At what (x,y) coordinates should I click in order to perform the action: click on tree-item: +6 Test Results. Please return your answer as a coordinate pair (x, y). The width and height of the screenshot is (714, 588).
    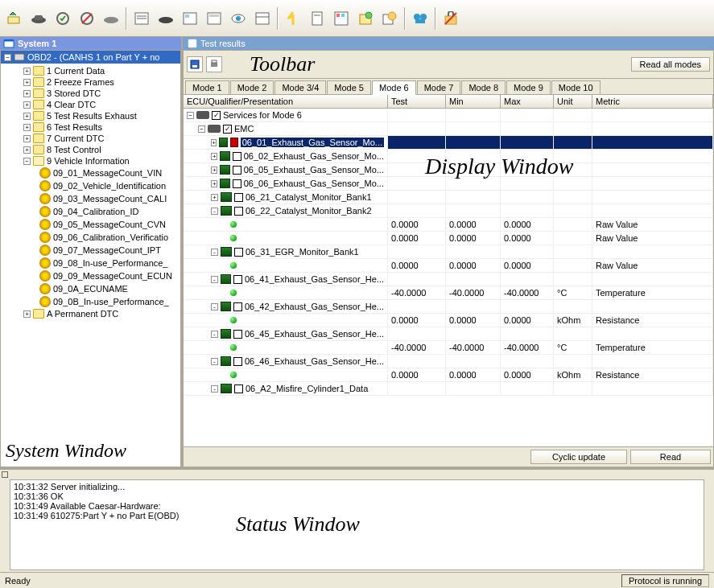
    Looking at the image, I should click on (90, 127).